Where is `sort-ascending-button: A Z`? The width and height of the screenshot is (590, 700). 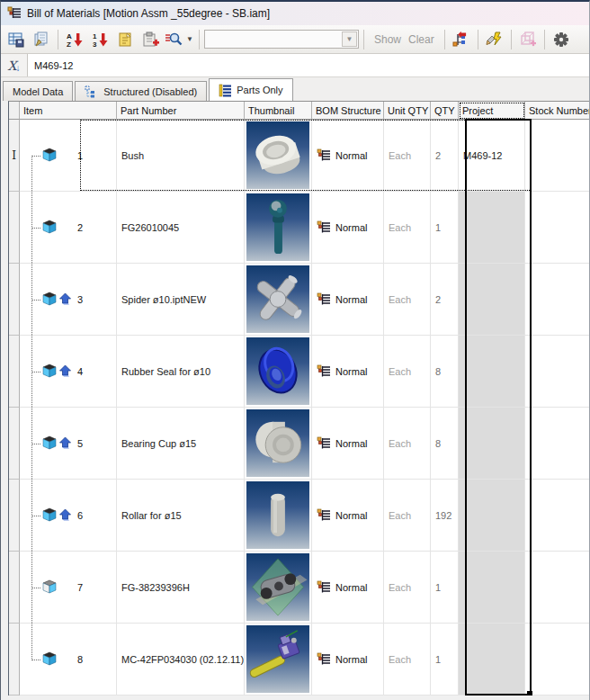
sort-ascending-button: A Z is located at coordinates (75, 40).